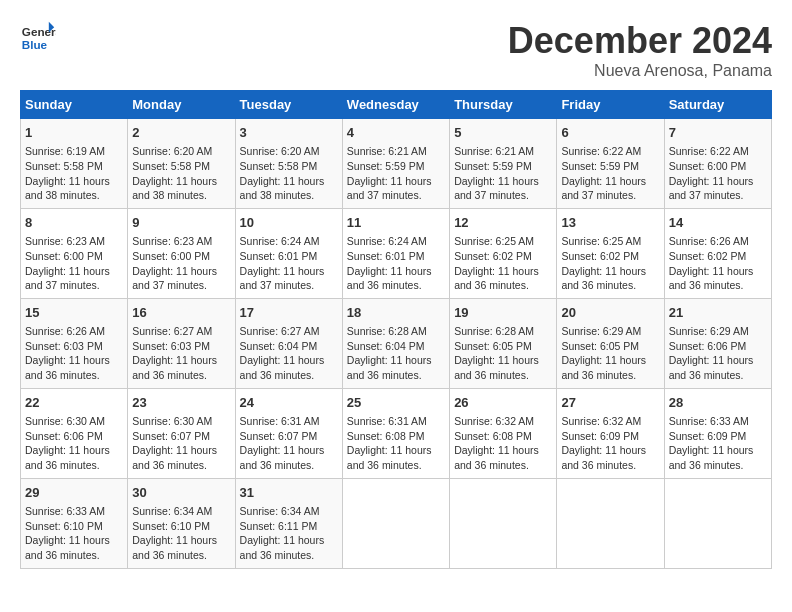  What do you see at coordinates (396, 105) in the screenshot?
I see `calendar-header-row: Sunday Monday Tuesday Wednesday Thursday…` at bounding box center [396, 105].